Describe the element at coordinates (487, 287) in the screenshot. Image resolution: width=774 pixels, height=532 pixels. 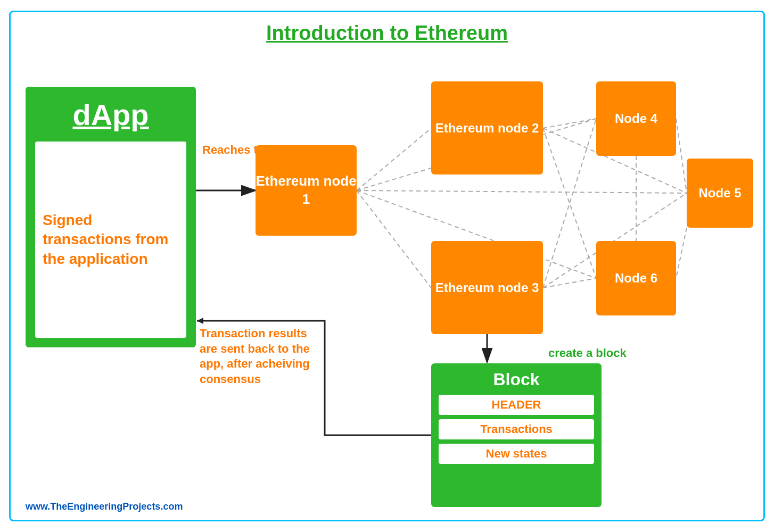
I see `eth-node3-box: Ethereum node 3` at that location.